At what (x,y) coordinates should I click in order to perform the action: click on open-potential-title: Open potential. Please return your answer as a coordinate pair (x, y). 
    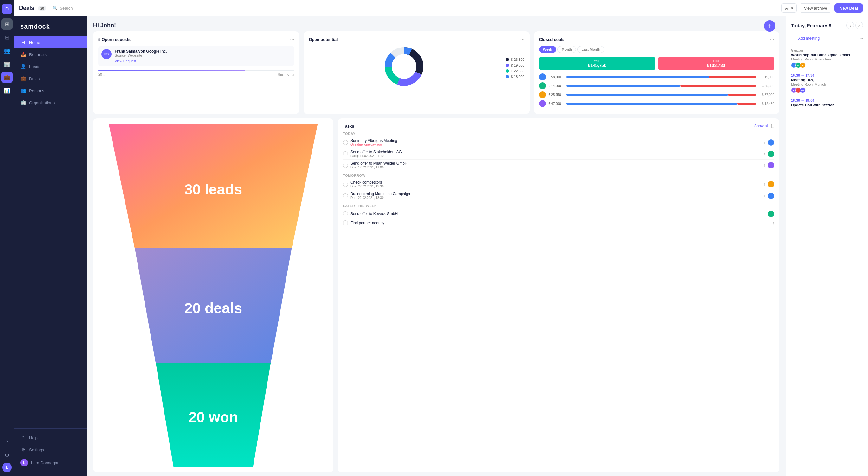
    Looking at the image, I should click on (323, 39).